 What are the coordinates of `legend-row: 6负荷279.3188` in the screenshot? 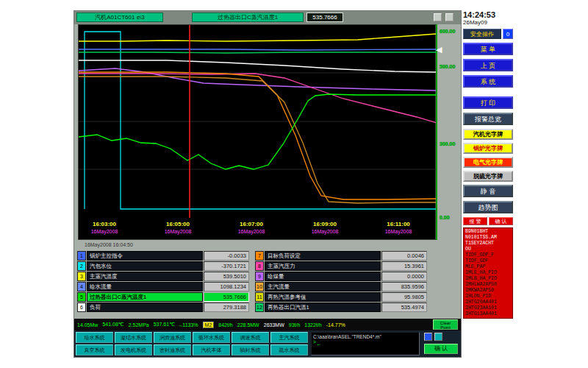 It's located at (163, 308).